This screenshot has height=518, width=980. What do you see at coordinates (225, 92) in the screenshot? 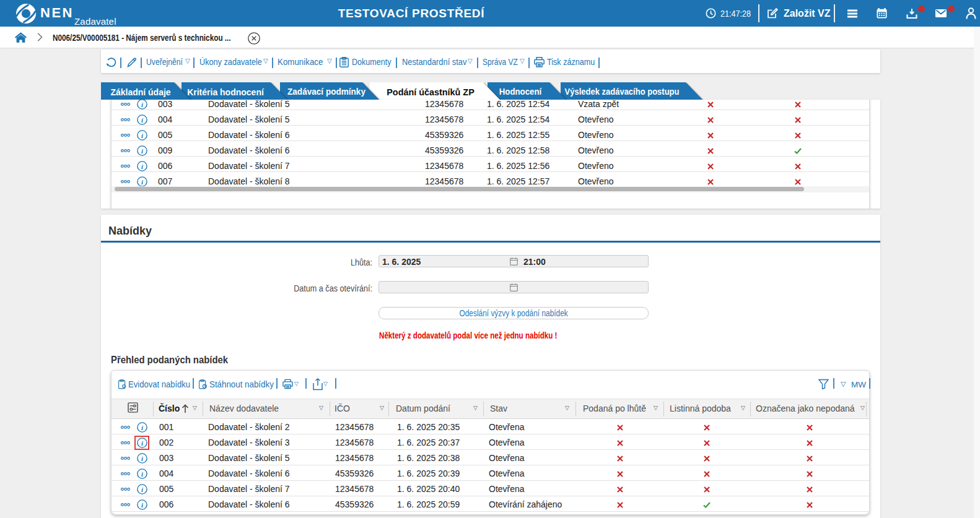
I see `svg-text: Kritéria hodnocení` at bounding box center [225, 92].